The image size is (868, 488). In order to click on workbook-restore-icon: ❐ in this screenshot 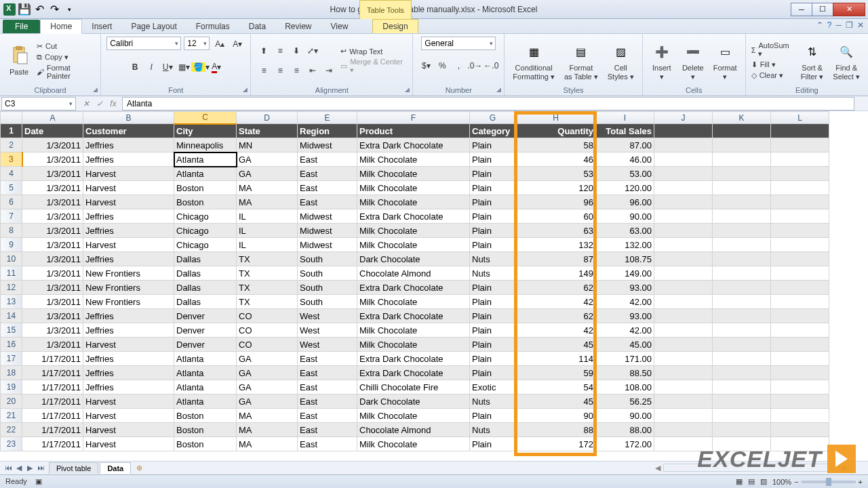, I will do `click(849, 25)`.